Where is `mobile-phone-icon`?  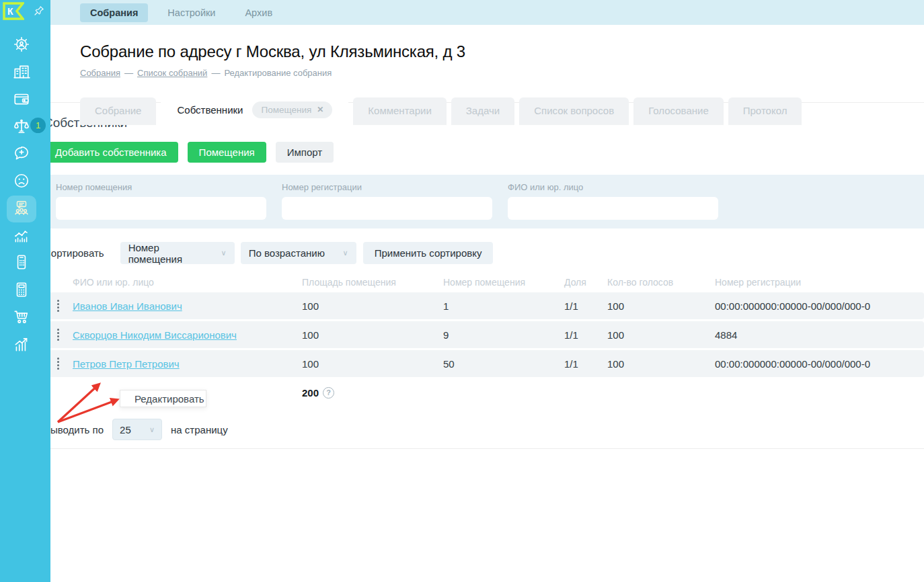
mobile-phone-icon is located at coordinates (22, 263).